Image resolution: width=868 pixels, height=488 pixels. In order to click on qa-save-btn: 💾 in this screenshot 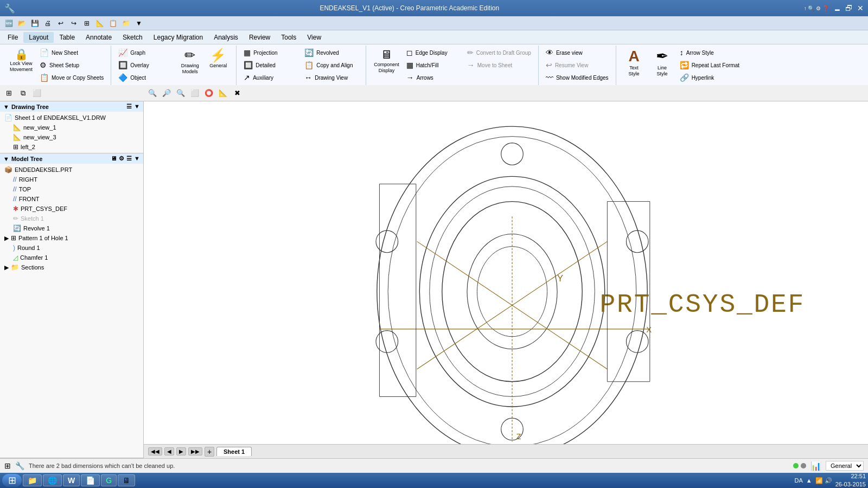, I will do `click(35, 23)`.